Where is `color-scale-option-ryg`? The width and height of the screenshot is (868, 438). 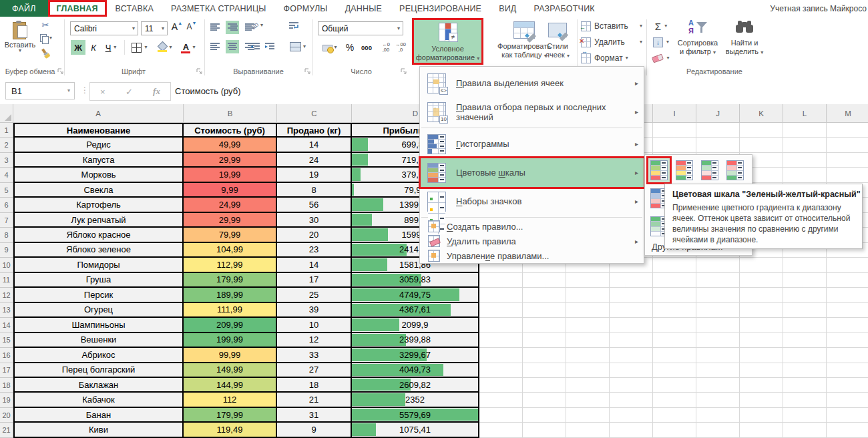 color-scale-option-ryg is located at coordinates (684, 170).